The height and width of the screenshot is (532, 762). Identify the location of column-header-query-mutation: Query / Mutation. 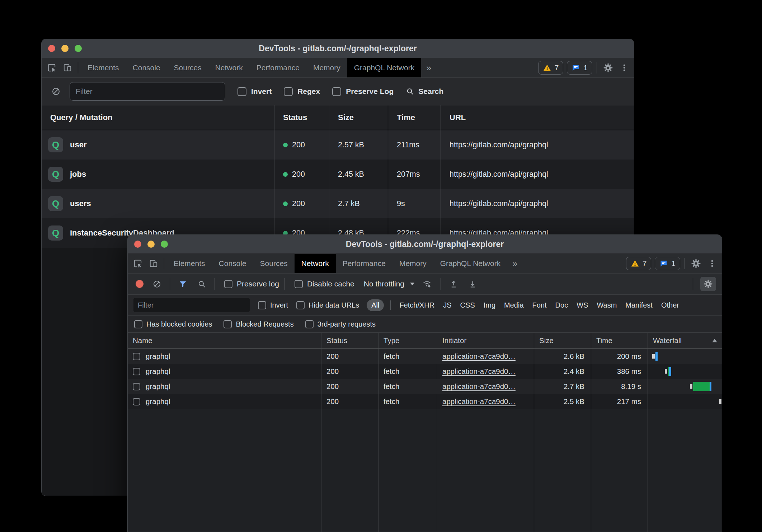
(158, 118).